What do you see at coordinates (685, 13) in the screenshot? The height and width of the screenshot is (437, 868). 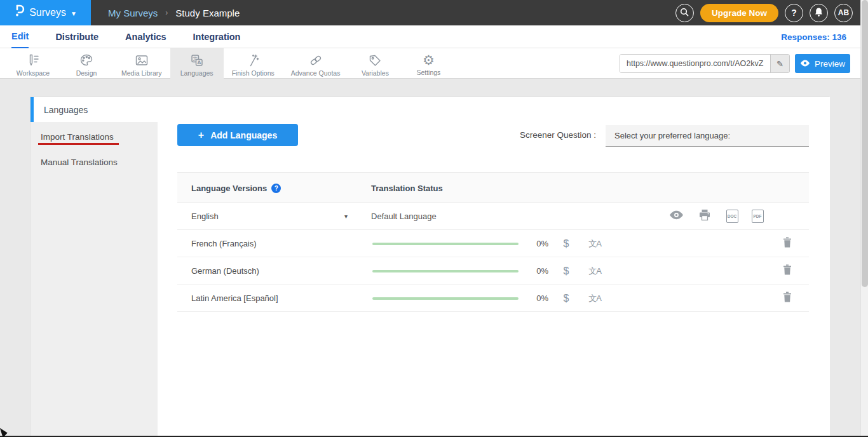 I see `search-button` at bounding box center [685, 13].